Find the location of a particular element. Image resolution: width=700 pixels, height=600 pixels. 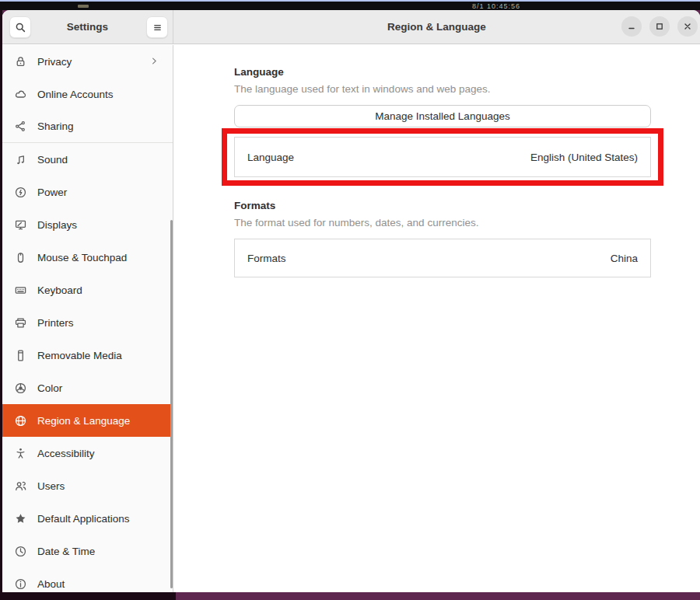

hamburger-icon is located at coordinates (157, 28).